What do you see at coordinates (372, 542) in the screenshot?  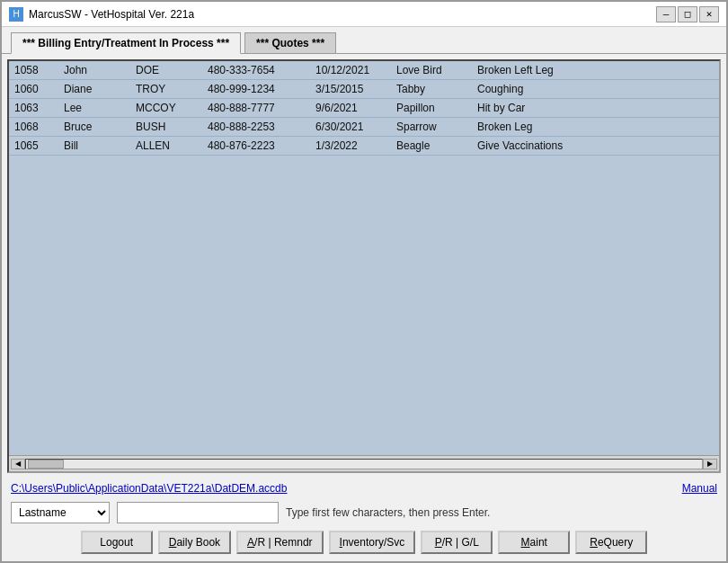 I see `inventory-svc-button: Inventory/Svc` at bounding box center [372, 542].